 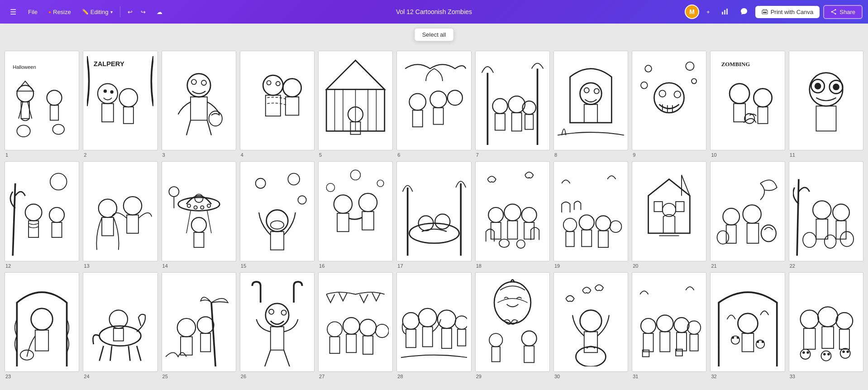 What do you see at coordinates (792, 12) in the screenshot?
I see `print-label: Print with Canva` at bounding box center [792, 12].